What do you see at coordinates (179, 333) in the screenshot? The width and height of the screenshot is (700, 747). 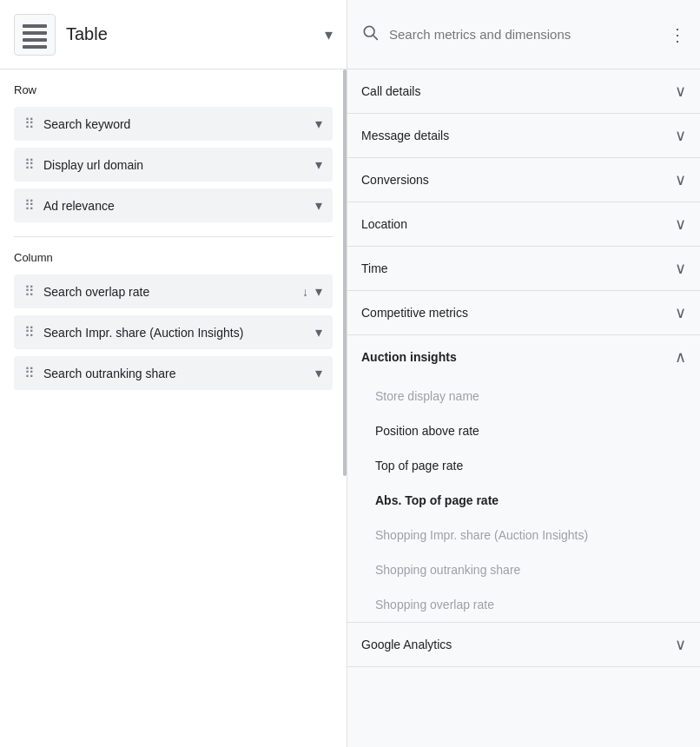 I see `field-label: Search Impr. share (Auction Insights)` at bounding box center [179, 333].